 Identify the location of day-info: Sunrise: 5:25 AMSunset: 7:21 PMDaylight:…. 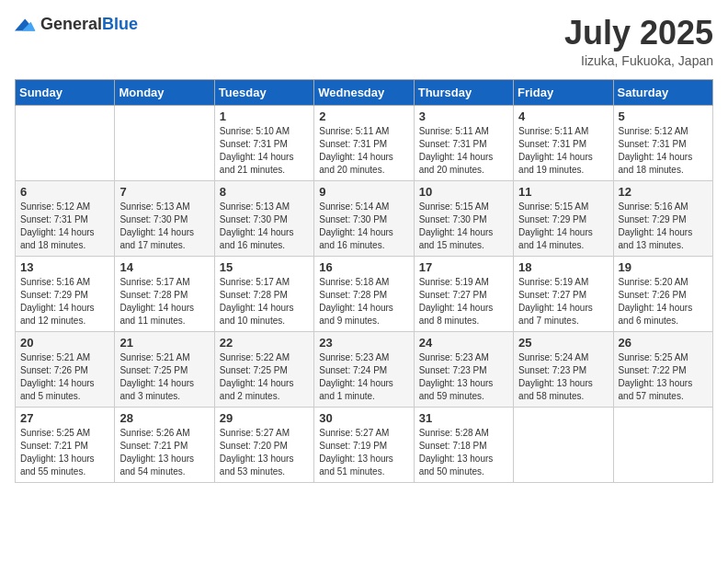
(64, 453).